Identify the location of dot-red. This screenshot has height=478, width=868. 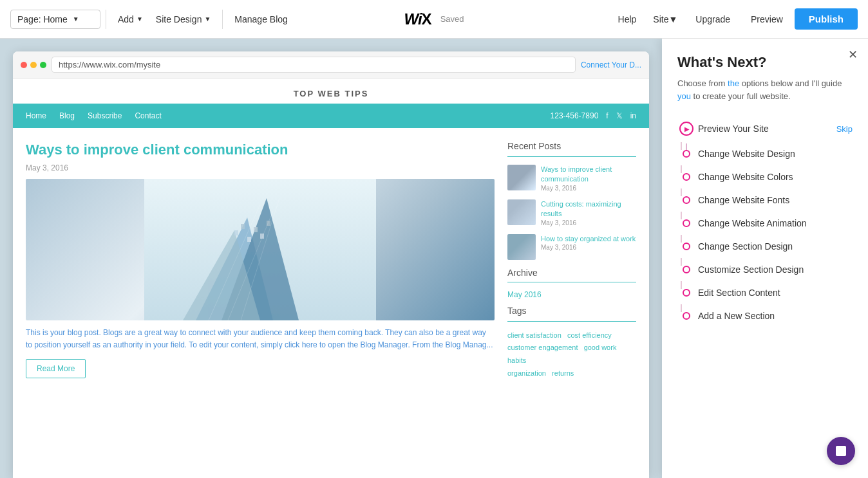
(24, 65).